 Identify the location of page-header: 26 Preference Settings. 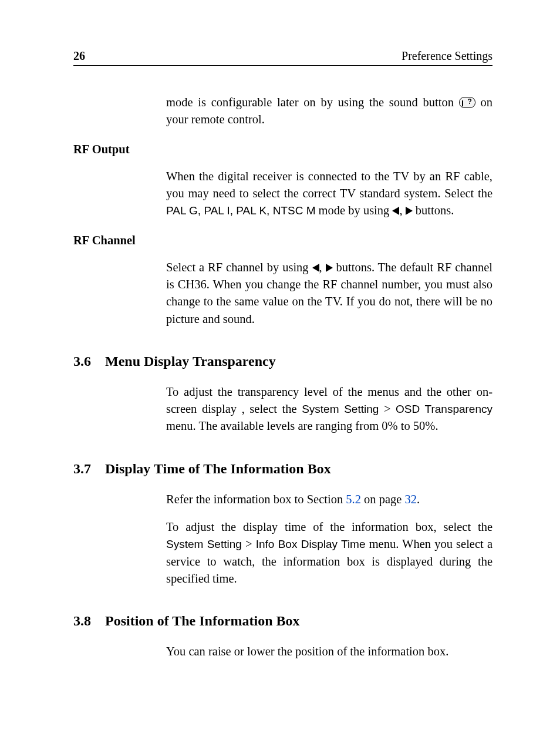
(283, 58).